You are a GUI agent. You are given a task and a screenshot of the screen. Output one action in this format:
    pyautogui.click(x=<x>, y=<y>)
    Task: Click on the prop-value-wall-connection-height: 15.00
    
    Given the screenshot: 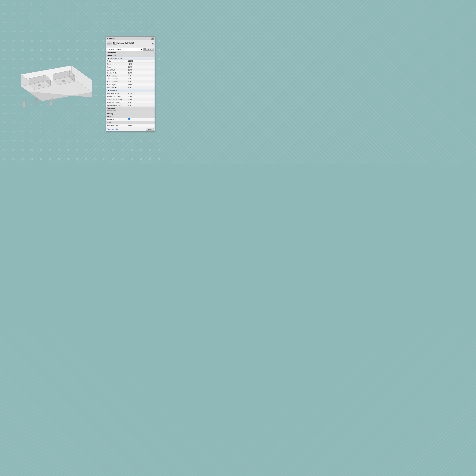 What is the action you would take?
    pyautogui.click(x=141, y=99)
    